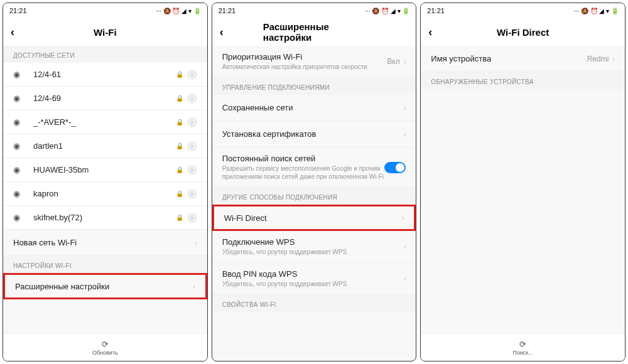 This screenshot has height=364, width=628. I want to click on advanced-settings-row: Расширенные настройки›, so click(106, 286).